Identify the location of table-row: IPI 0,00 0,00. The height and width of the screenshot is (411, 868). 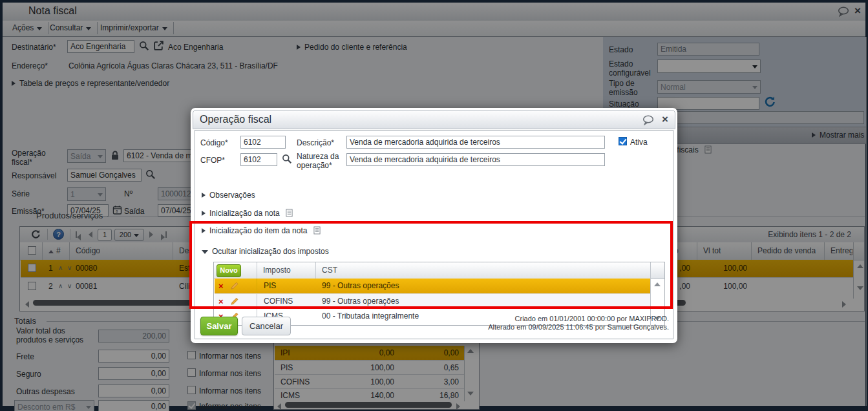
(370, 353).